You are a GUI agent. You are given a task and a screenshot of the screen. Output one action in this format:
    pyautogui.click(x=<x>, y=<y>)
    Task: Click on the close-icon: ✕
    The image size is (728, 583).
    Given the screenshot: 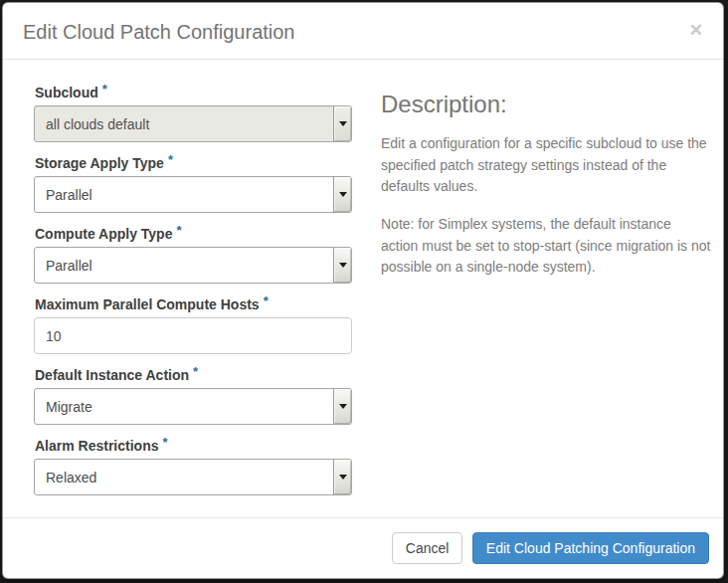 What is the action you would take?
    pyautogui.click(x=696, y=31)
    